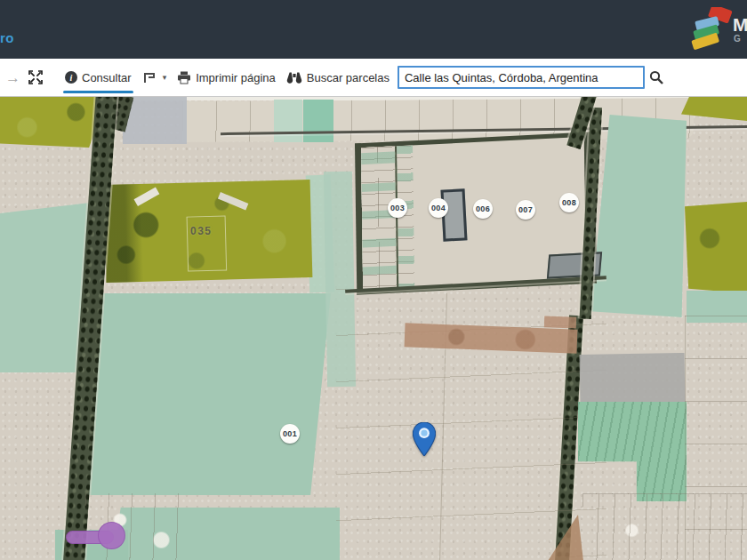 The height and width of the screenshot is (560, 747). I want to click on measure-angle-icon, so click(149, 77).